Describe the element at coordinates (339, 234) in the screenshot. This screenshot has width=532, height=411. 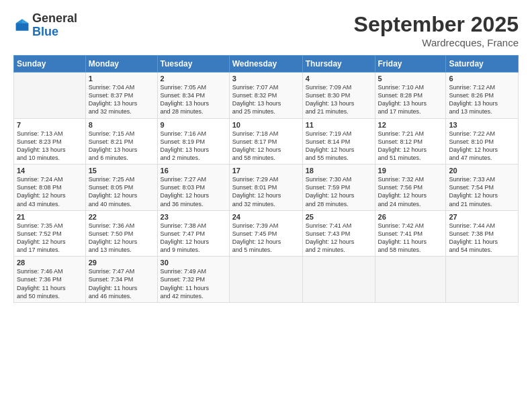
I see `day-cell: 25Sunrise: 7:41 AM Sunset: 7:43 PM Dayli…` at that location.